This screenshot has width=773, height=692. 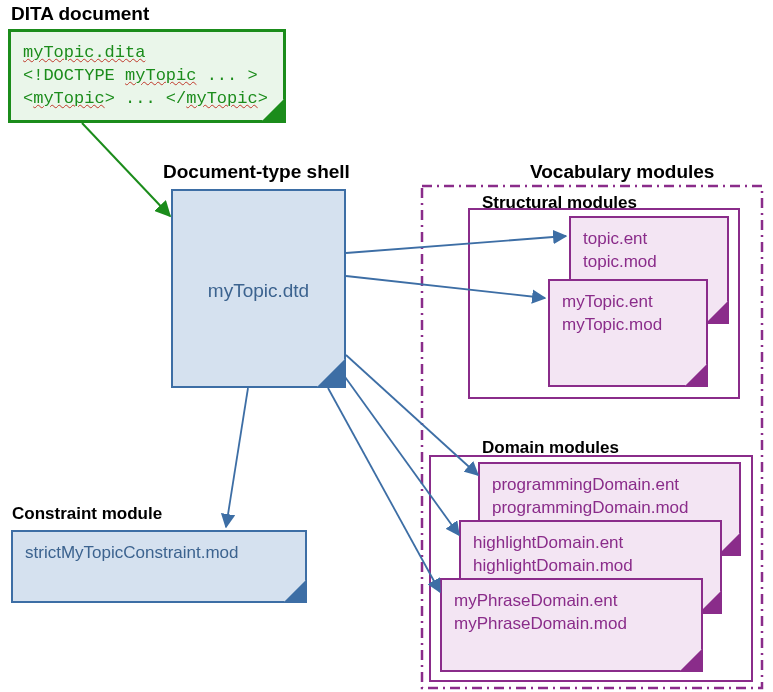 What do you see at coordinates (628, 302) in the screenshot?
I see `mytopic-ent: myTopic.ent` at bounding box center [628, 302].